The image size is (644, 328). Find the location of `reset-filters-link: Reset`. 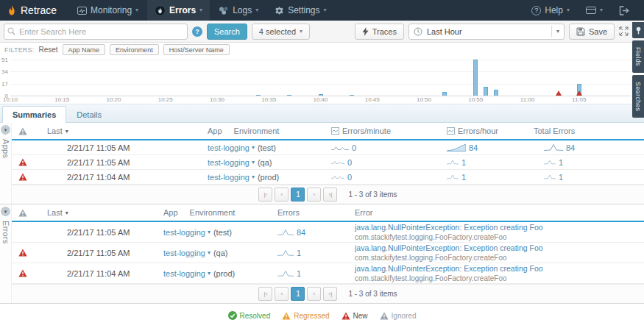

reset-filters-link: Reset is located at coordinates (48, 50).